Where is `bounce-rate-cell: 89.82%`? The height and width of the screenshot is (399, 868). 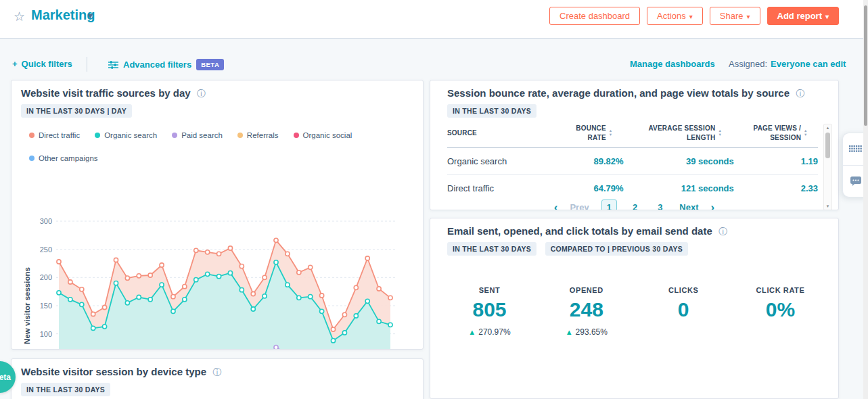 bounce-rate-cell: 89.82% is located at coordinates (592, 162).